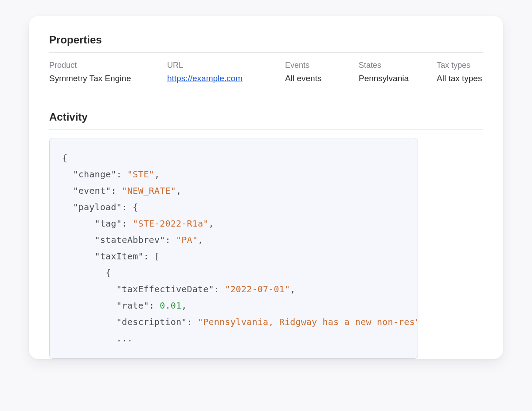  Describe the element at coordinates (396, 72) in the screenshot. I see `property-states: States Pennsylvania` at that location.